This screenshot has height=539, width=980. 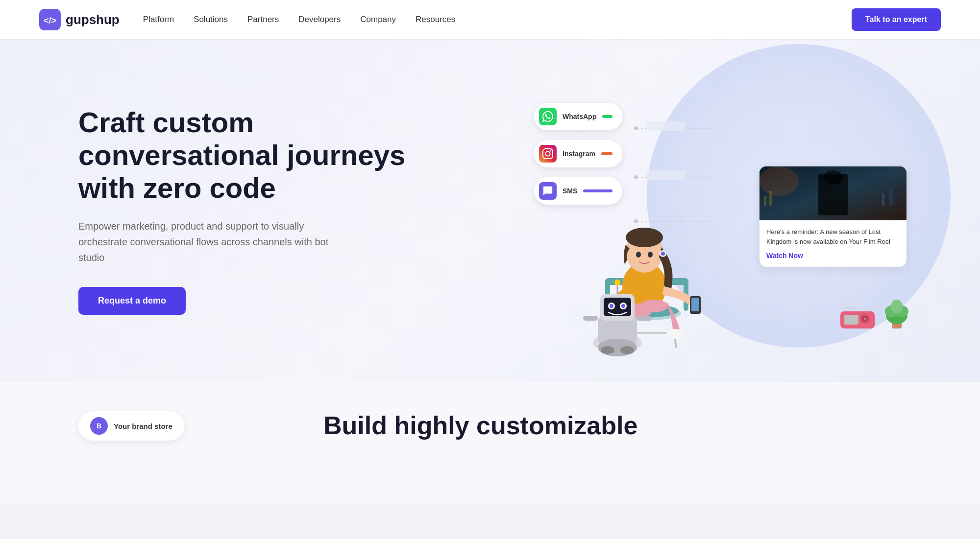 What do you see at coordinates (206, 242) in the screenshot?
I see `hero-subtitle: Empower marketing, product and support t…` at bounding box center [206, 242].